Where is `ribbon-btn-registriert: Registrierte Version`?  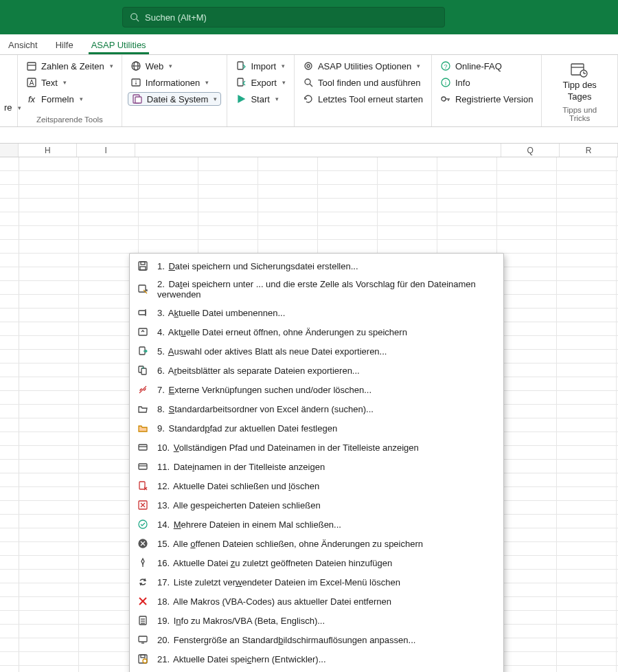
ribbon-btn-registriert: Registrierte Version is located at coordinates (486, 99).